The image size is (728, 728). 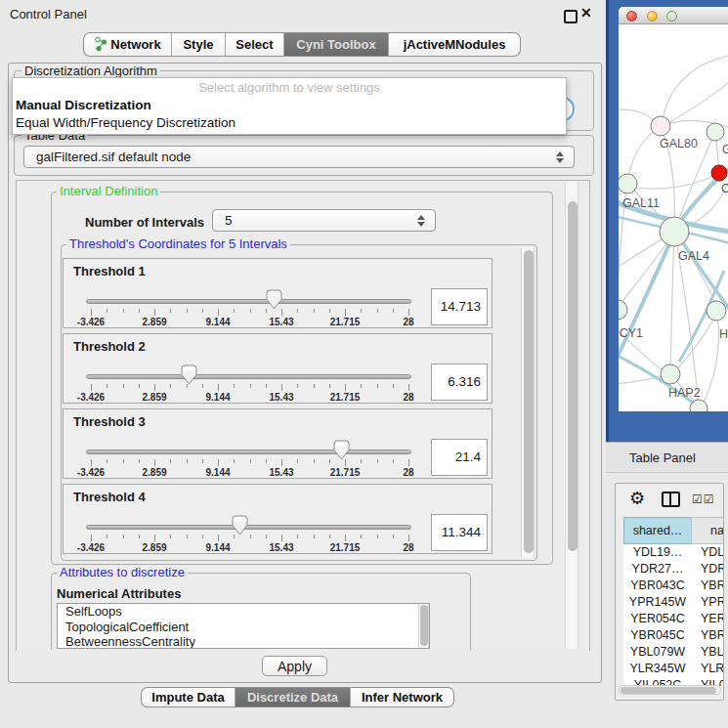 What do you see at coordinates (673, 16) in the screenshot?
I see `network-window-titlebar` at bounding box center [673, 16].